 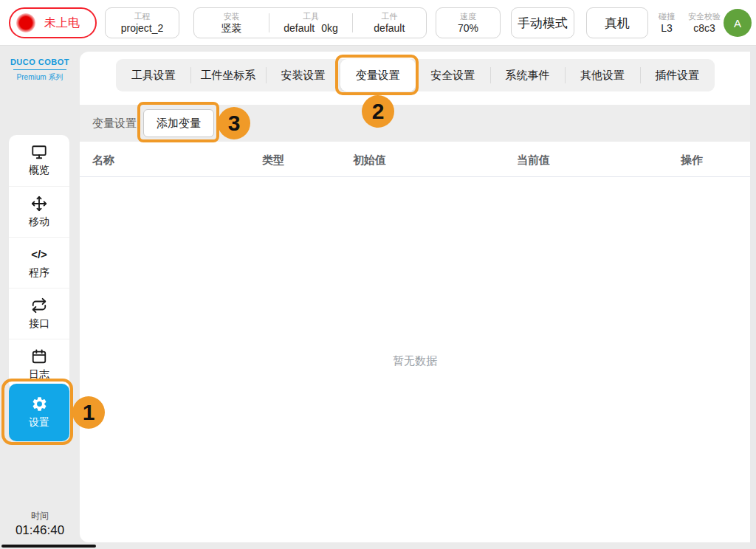 I want to click on speed-label: 速度, so click(x=468, y=16).